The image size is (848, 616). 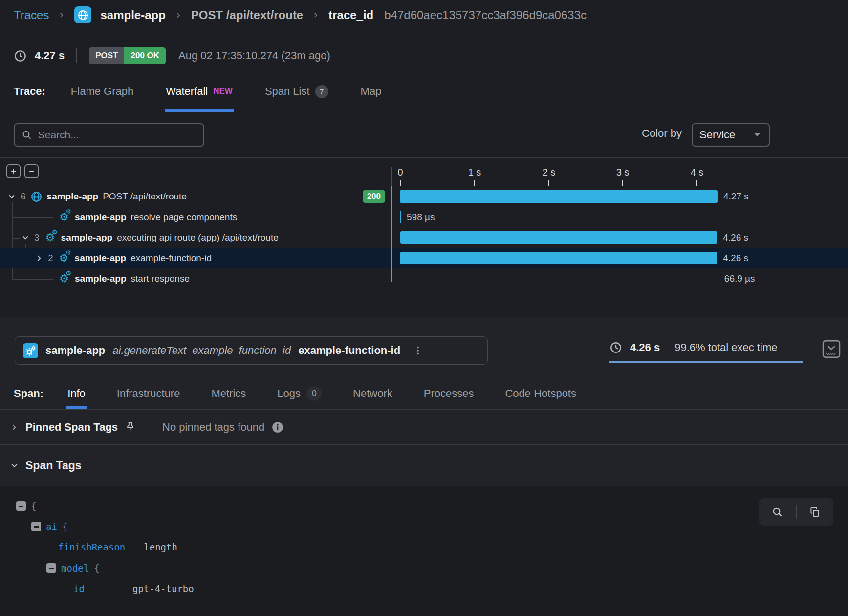 What do you see at coordinates (117, 135) in the screenshot?
I see `search-input` at bounding box center [117, 135].